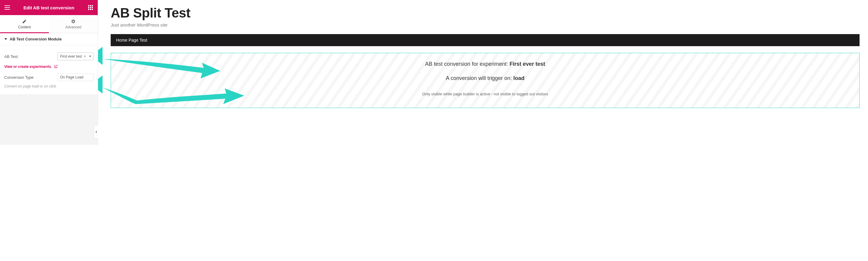 This screenshot has height=261, width=868. I want to click on tab-advanced: Advanced, so click(73, 24).